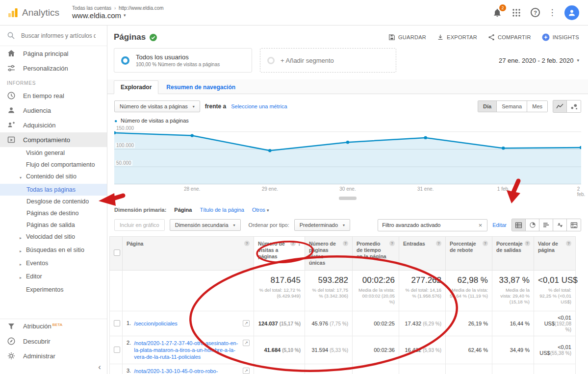 This screenshot has width=588, height=374. I want to click on tab-explorer: Explorador, so click(136, 87).